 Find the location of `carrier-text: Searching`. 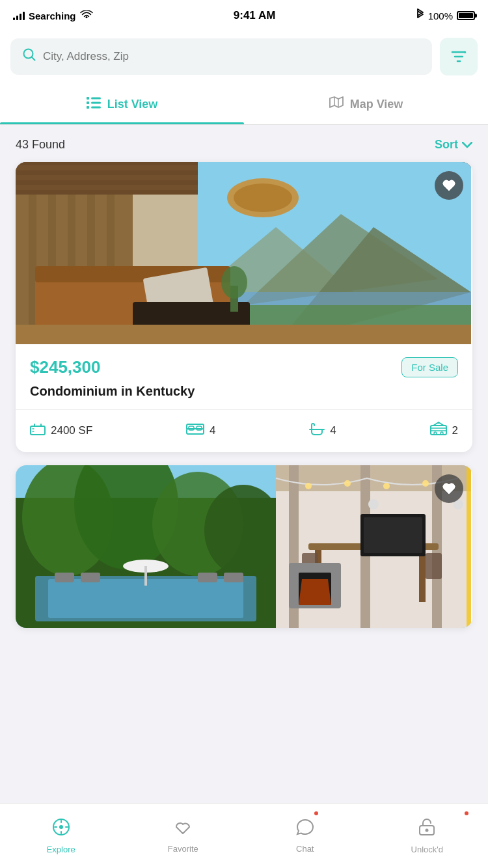

carrier-text: Searching is located at coordinates (52, 16).